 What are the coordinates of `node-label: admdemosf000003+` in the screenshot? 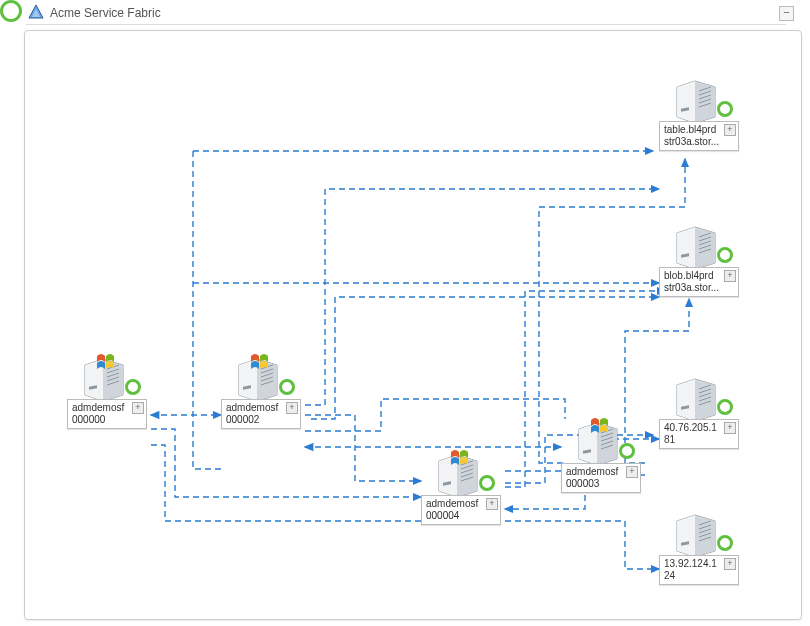 It's located at (601, 478).